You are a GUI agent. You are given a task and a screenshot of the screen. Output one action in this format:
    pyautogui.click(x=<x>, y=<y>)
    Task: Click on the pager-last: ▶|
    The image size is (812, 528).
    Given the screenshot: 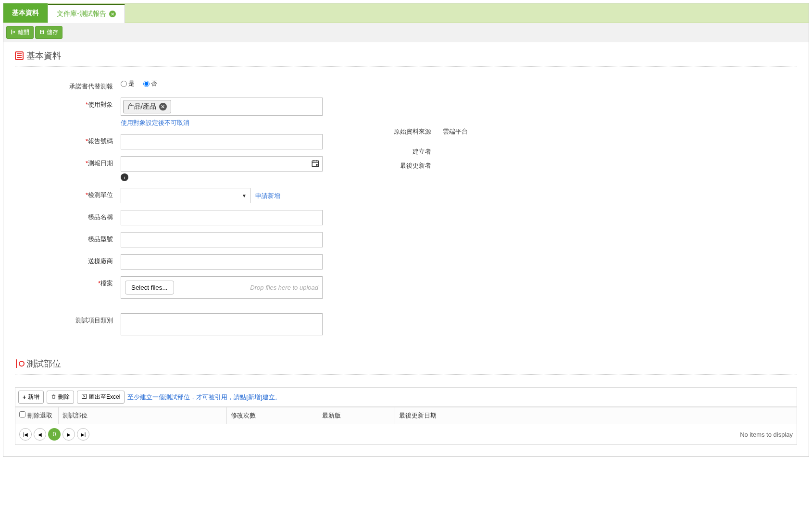 What is the action you would take?
    pyautogui.click(x=83, y=434)
    